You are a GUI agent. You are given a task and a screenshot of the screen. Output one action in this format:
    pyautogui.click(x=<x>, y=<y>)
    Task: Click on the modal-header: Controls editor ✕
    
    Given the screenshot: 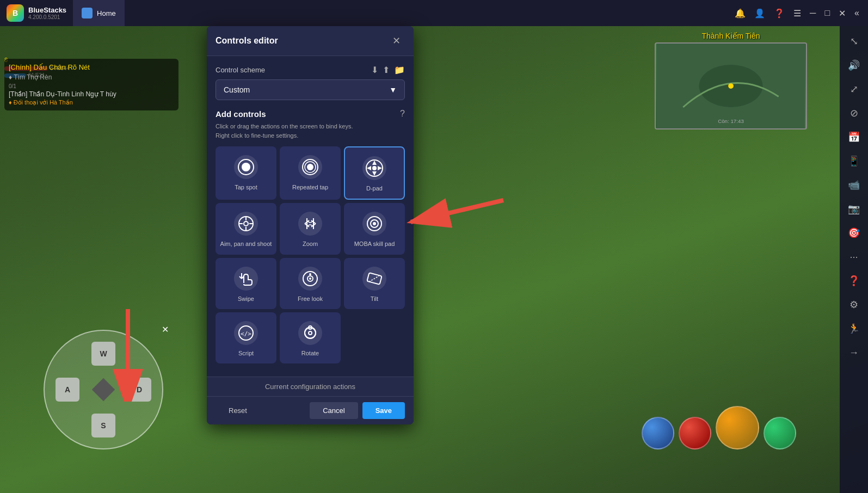 What is the action you would take?
    pyautogui.click(x=310, y=41)
    